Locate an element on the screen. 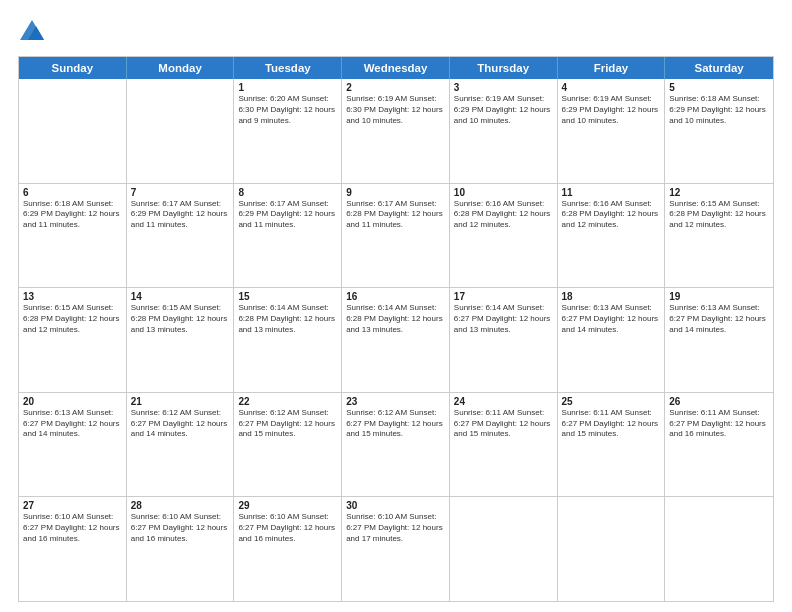 This screenshot has height=612, width=792. day-number: 15 is located at coordinates (288, 296).